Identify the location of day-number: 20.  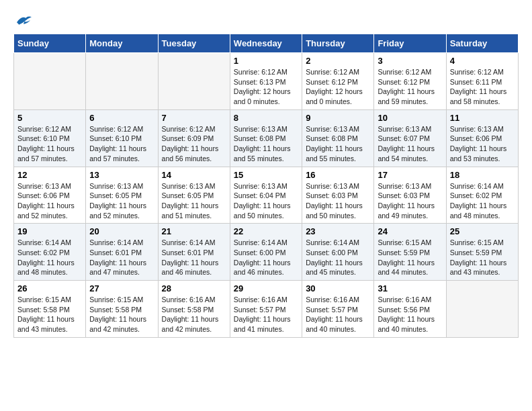
(122, 231).